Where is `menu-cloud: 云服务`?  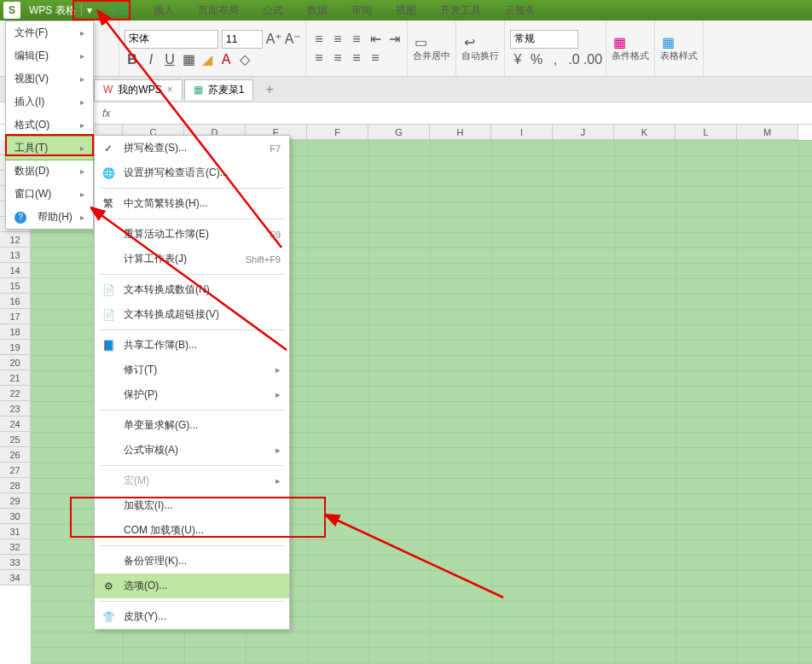 menu-cloud: 云服务 is located at coordinates (520, 10).